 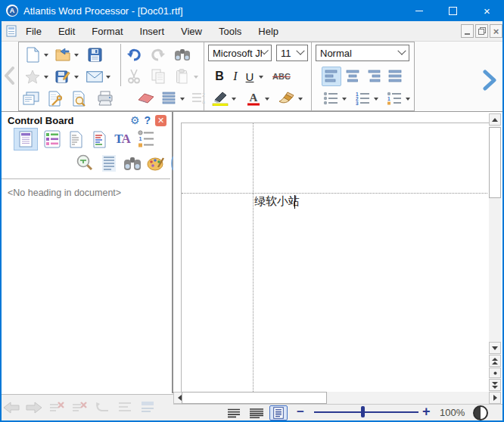 What do you see at coordinates (254, 398) in the screenshot?
I see `horizontal-scroll-thumb` at bounding box center [254, 398].